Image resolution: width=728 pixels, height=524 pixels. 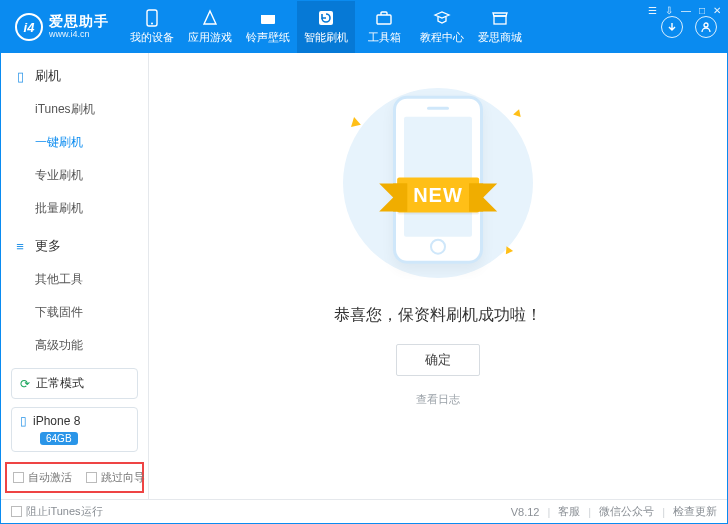 What do you see at coordinates (669, 10) in the screenshot?
I see `lock-icon: ⇩` at bounding box center [669, 10].